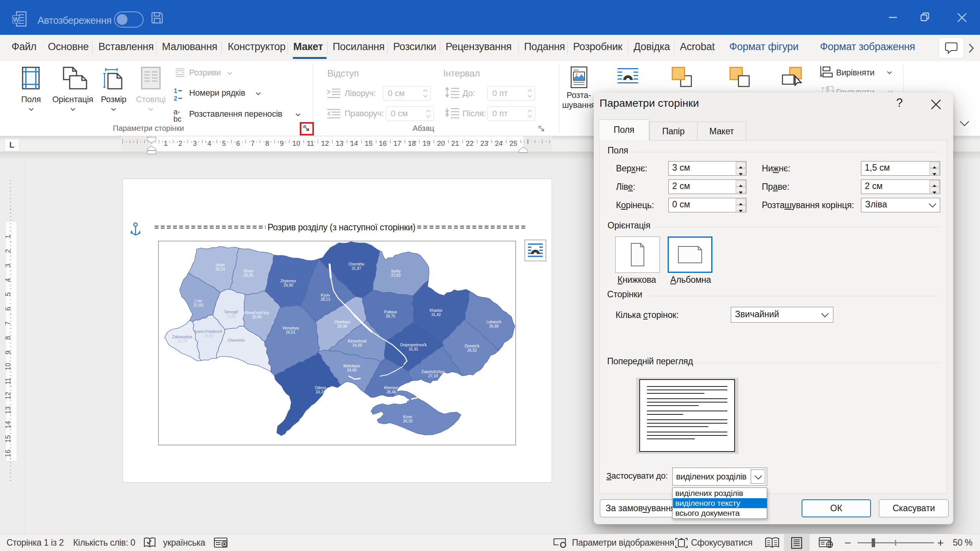  Describe the element at coordinates (472, 346) in the screenshot. I see `svg-text: Donets'k` at that location.